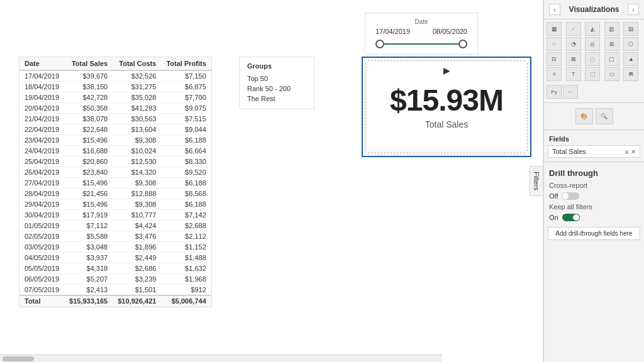 The width and height of the screenshot is (644, 362). What do you see at coordinates (536, 181) in the screenshot?
I see `filters-tab-label: Filters` at bounding box center [536, 181].